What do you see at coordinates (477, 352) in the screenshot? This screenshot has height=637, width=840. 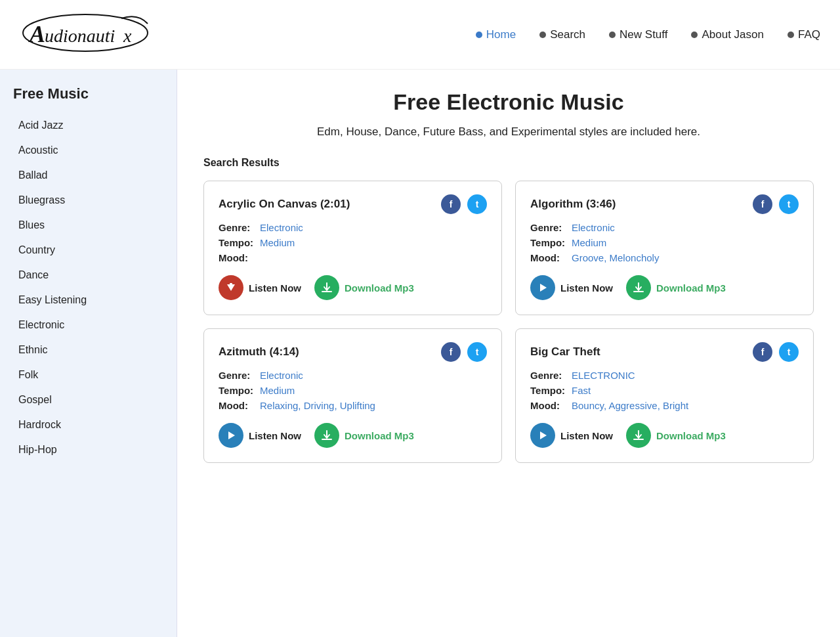 I see `twitter-icon-2: t` at bounding box center [477, 352].